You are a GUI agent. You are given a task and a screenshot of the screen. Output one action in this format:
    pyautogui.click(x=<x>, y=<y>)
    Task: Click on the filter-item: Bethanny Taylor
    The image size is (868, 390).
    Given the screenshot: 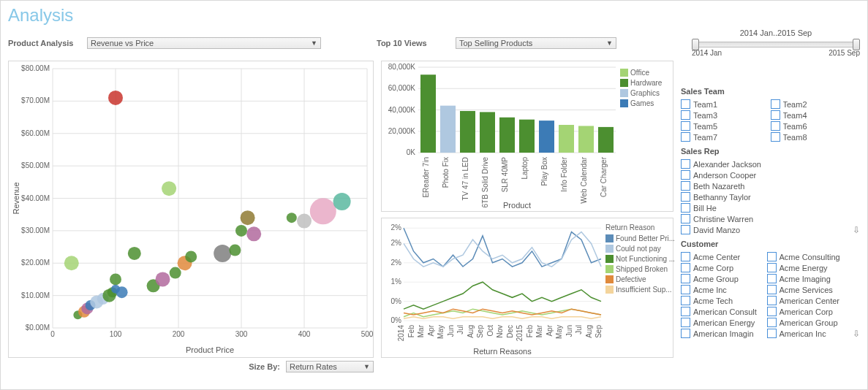 What is the action you would take?
    pyautogui.click(x=766, y=197)
    